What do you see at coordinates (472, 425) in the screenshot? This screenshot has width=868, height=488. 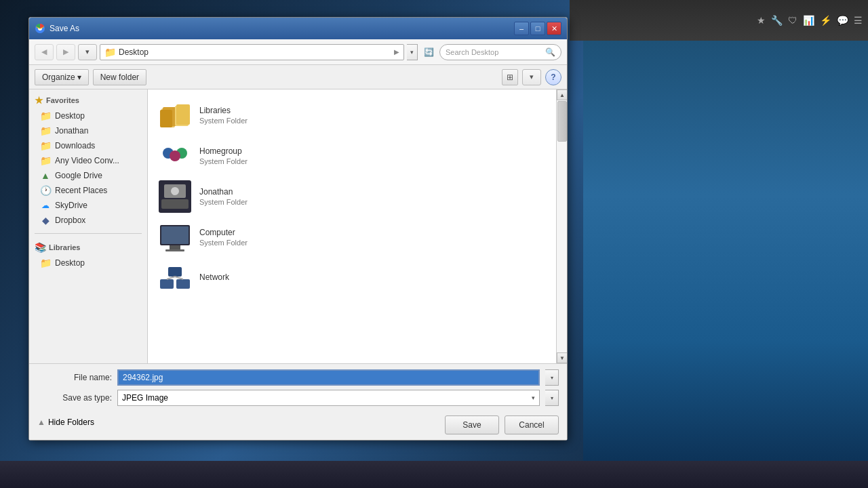 I see `save-button: Save` at bounding box center [472, 425].